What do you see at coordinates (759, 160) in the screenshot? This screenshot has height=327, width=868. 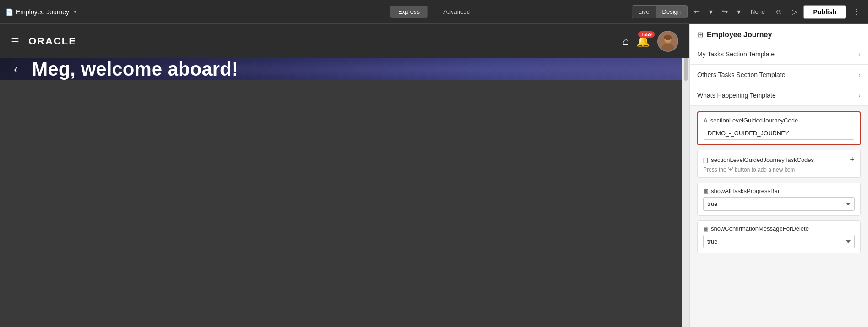 I see `task-codes-label-row: [ ] sectionLevelGuidedJourneyTaskCodes` at bounding box center [759, 160].